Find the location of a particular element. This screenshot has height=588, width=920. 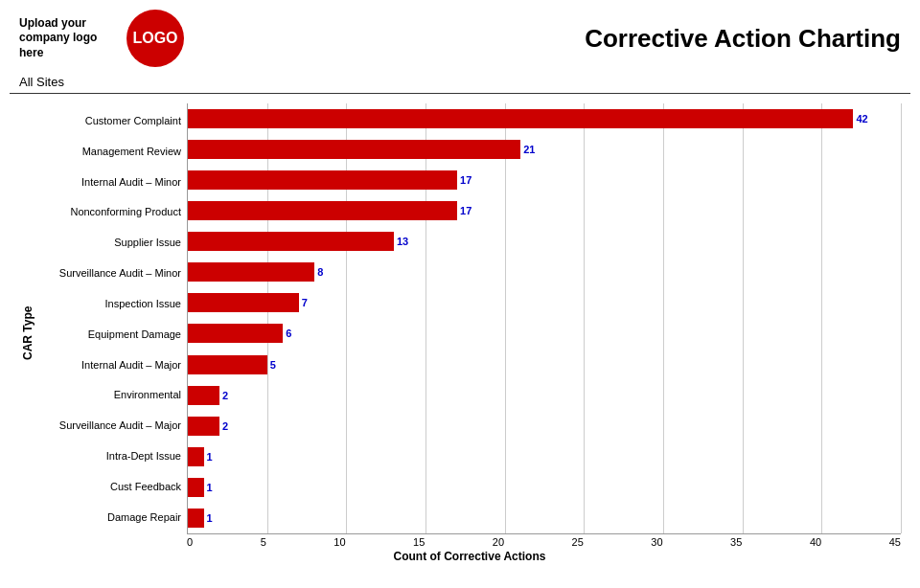

x-axis-tick: 10 is located at coordinates (339, 542).